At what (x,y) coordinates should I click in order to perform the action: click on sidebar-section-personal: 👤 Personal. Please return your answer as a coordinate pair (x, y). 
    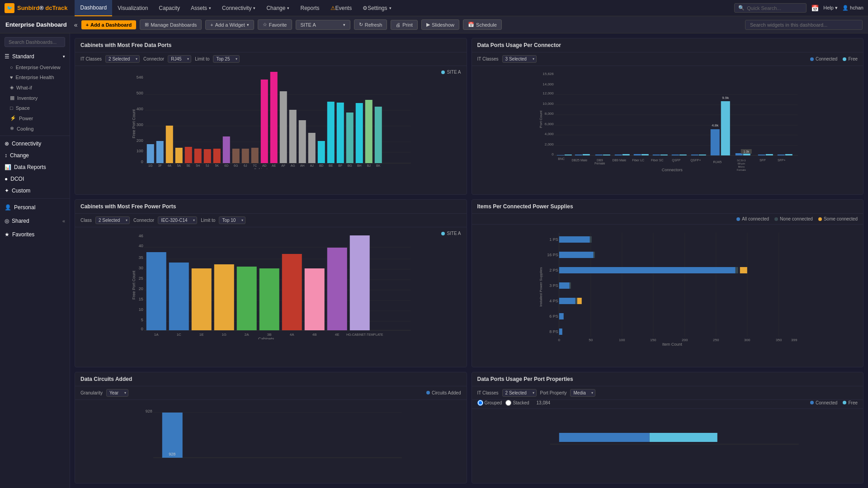
    Looking at the image, I should click on (35, 207).